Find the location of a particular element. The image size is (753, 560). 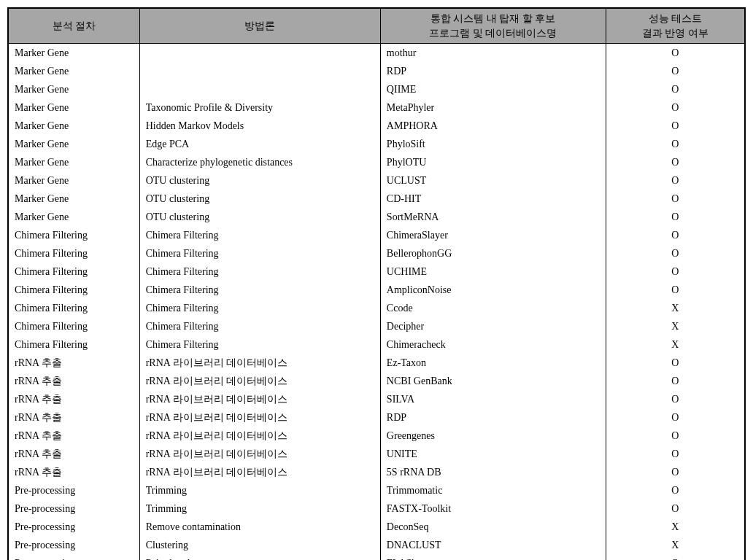

cell-candidate-program: SortMeRNA is located at coordinates (493, 217).